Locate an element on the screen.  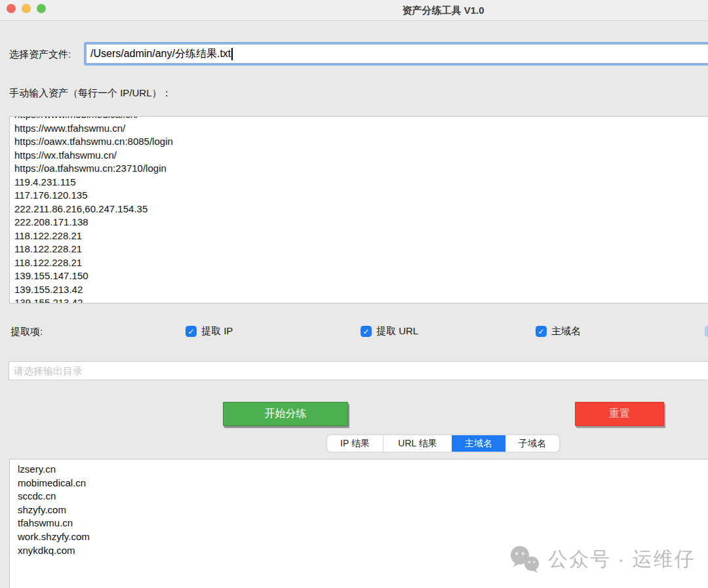
manual-input-label: 手动输入资产（每行一个 IP/URL）： is located at coordinates (90, 93).